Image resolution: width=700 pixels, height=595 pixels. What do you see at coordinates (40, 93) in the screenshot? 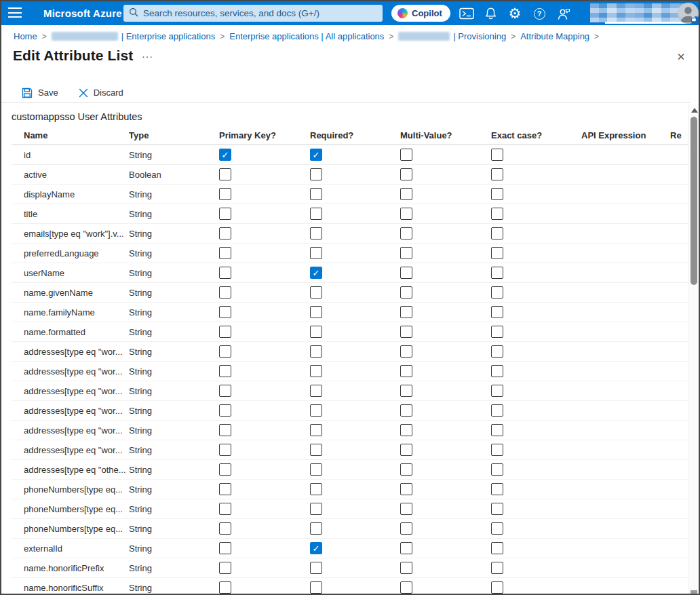
I see `save-button: Save` at bounding box center [40, 93].